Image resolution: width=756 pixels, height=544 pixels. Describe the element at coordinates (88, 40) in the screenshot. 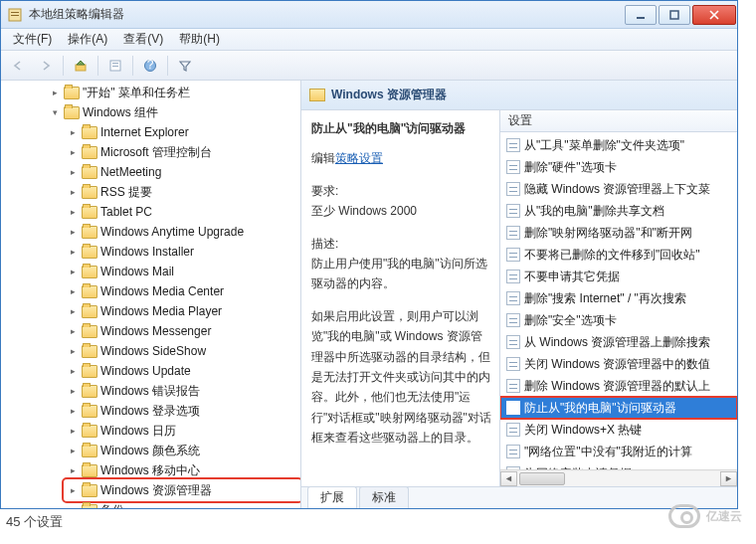

I see `menu-action: 操作(A)` at that location.